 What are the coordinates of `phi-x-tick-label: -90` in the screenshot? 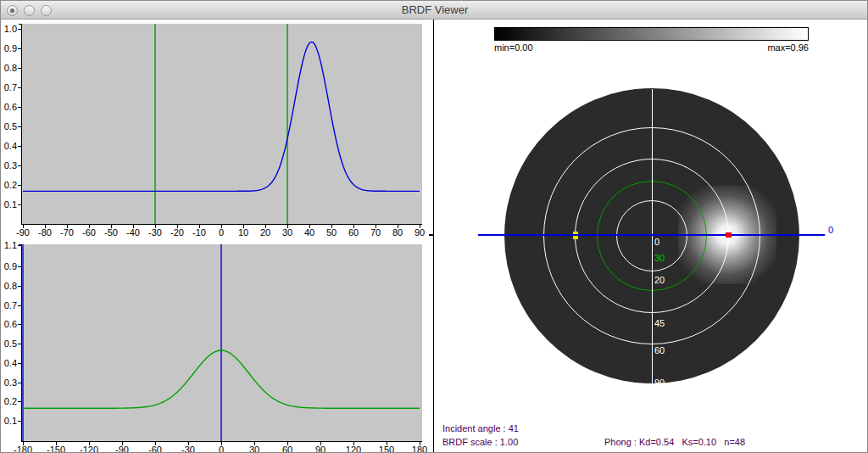 It's located at (122, 449).